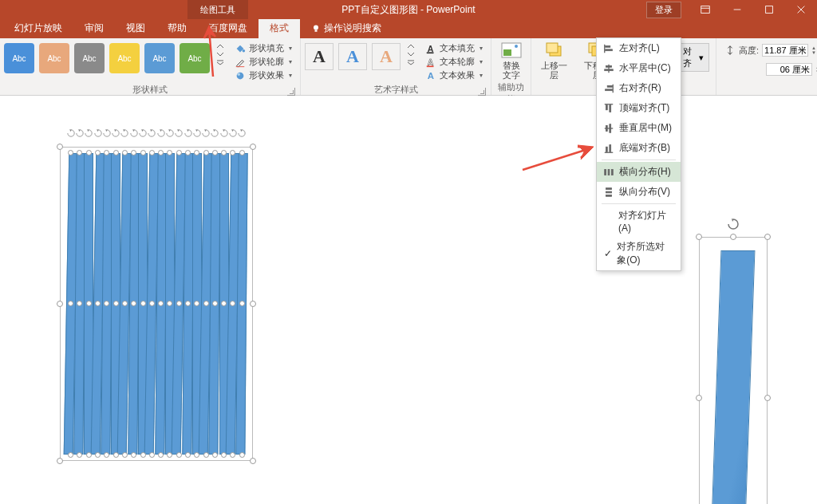 This screenshot has width=817, height=504. I want to click on align-to-selected-item: ✓对齐所选对象(O), so click(638, 254).